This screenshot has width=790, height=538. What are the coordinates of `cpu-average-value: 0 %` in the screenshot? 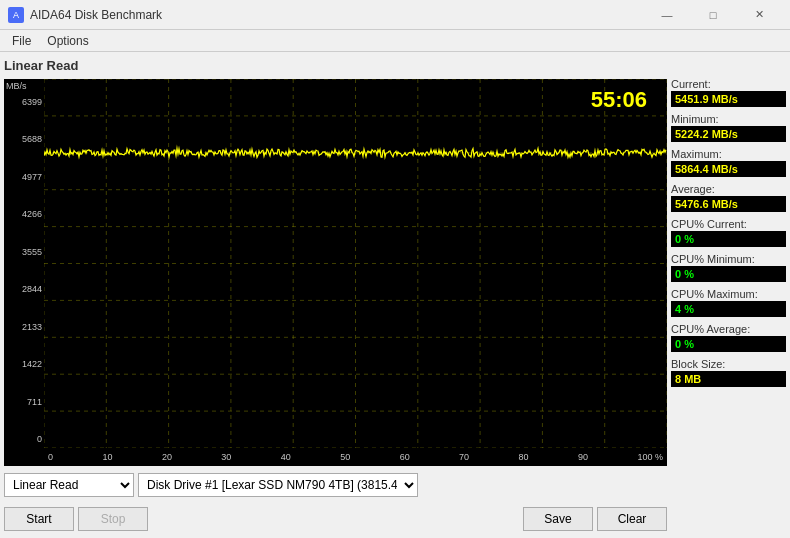 It's located at (728, 344).